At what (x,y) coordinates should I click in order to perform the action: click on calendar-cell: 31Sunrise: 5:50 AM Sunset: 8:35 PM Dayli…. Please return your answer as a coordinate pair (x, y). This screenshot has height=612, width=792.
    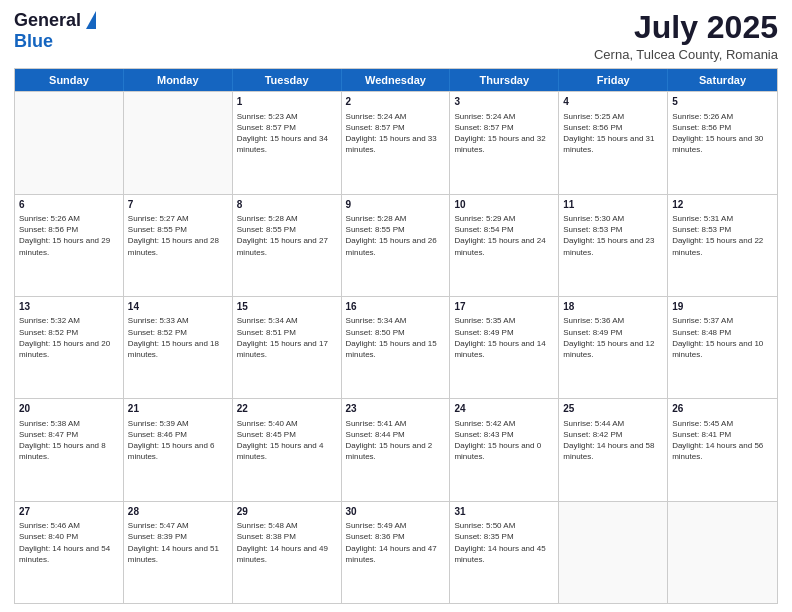
    Looking at the image, I should click on (504, 552).